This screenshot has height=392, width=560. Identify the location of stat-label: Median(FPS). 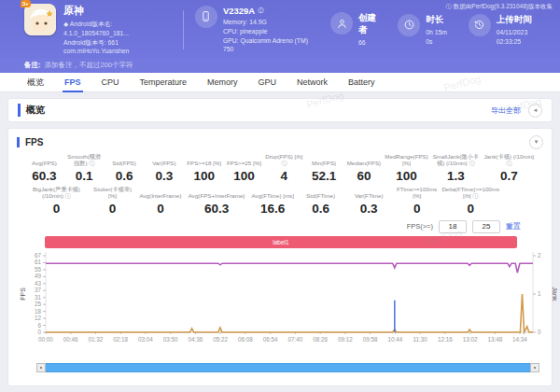
(364, 162).